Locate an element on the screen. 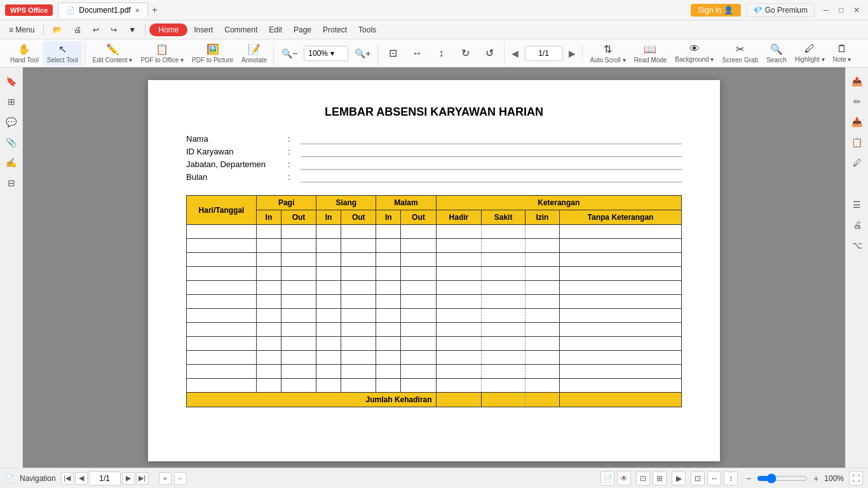  maximize-button: □ is located at coordinates (841, 10).